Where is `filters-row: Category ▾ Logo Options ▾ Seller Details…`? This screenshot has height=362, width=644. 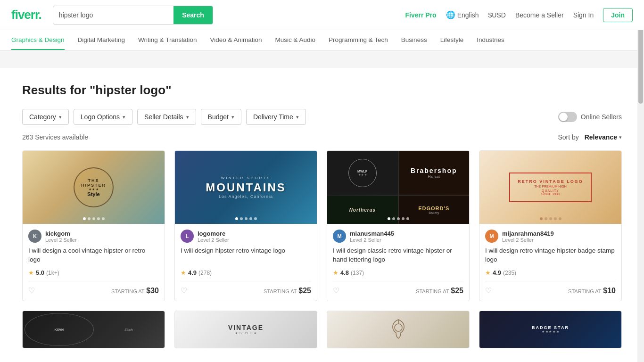
filters-row: Category ▾ Logo Options ▾ Seller Details… is located at coordinates (322, 117).